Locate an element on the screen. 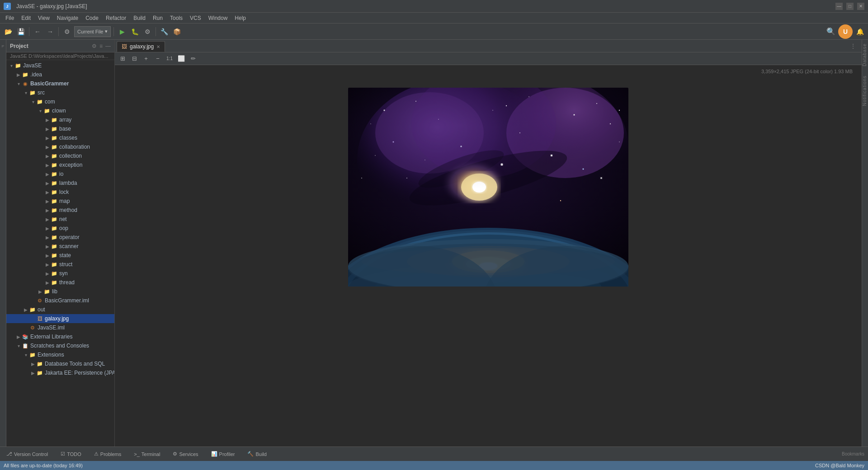  tree-item-io: ▶ 📁 io is located at coordinates (61, 174).